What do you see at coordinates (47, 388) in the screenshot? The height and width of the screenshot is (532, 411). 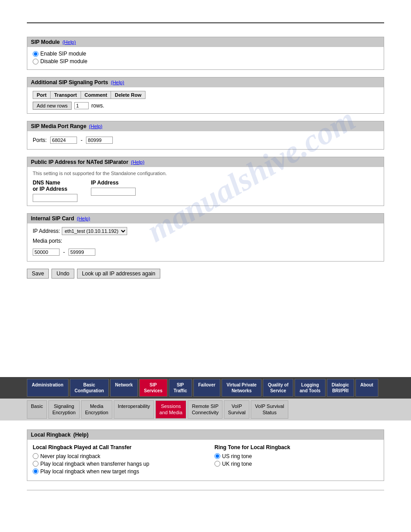 I see `tab-administration: Administration` at bounding box center [47, 388].